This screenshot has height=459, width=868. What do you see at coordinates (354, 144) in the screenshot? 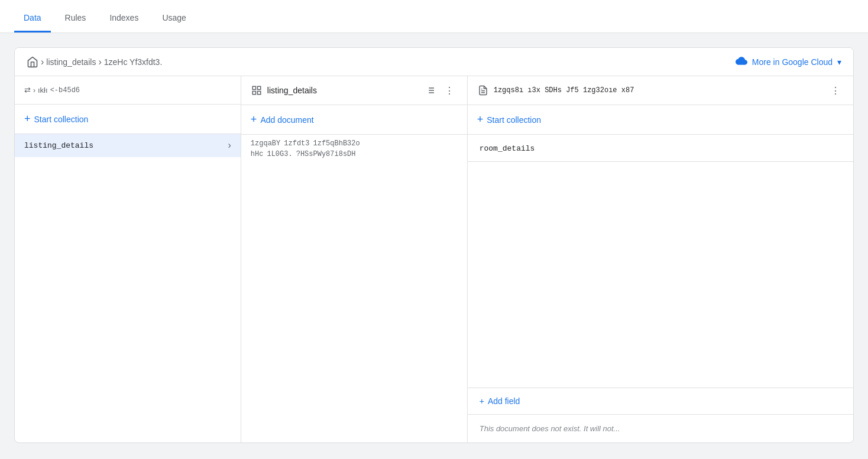
I see `doc-id-row-1: 1zgqaBY 1zfdt3 1zf5qBhB32o` at bounding box center [354, 144].